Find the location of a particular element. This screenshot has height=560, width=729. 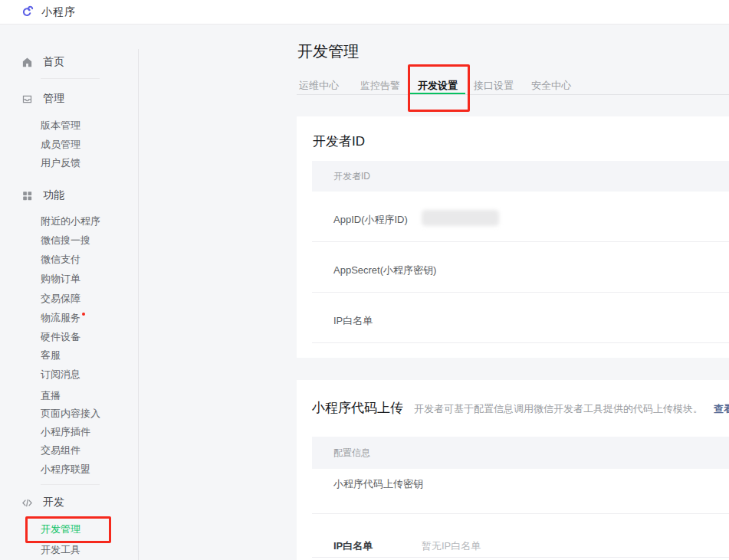

tab-security-center: 安全中心 is located at coordinates (551, 86).